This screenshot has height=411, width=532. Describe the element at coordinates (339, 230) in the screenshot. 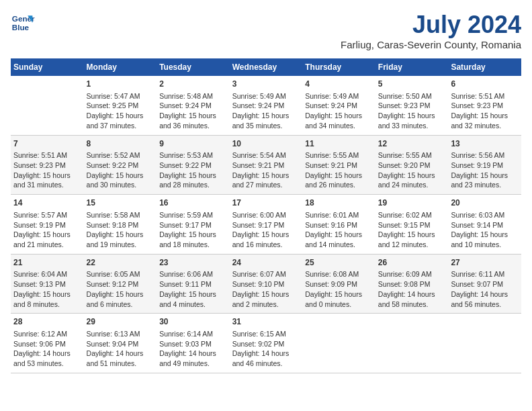

I see `day-info: Sunrise: 6:01 AMSunset: 9:16 PMDaylight:…` at that location.